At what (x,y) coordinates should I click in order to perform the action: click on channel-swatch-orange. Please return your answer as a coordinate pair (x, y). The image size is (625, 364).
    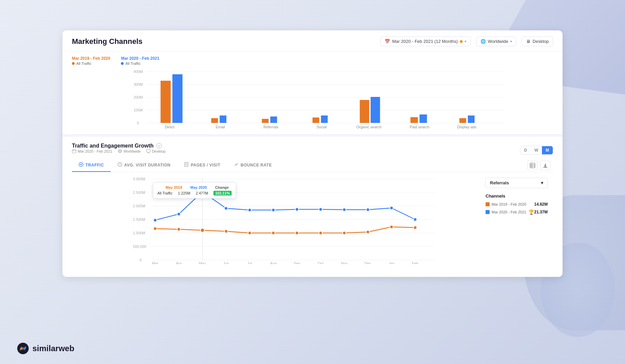
    Looking at the image, I should click on (488, 204).